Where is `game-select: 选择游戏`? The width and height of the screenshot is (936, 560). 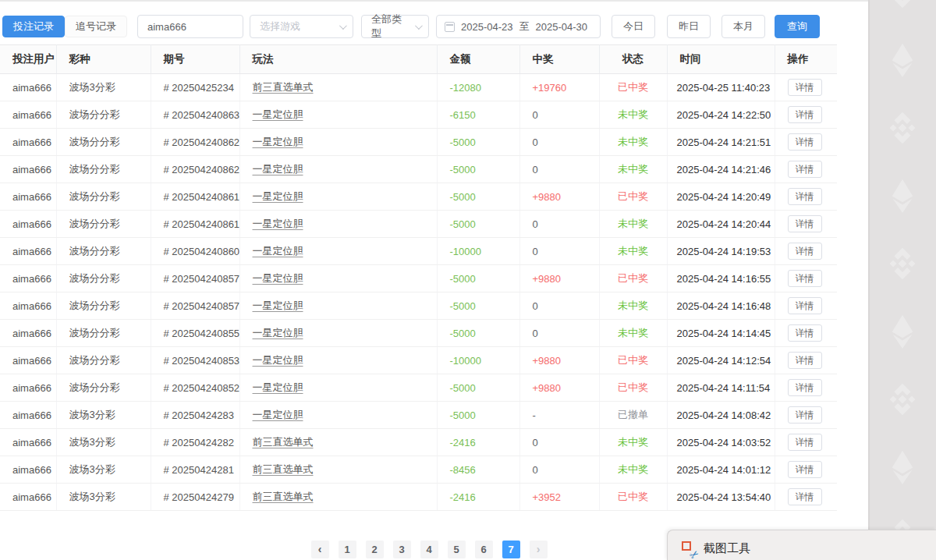 game-select: 选择游戏 is located at coordinates (301, 27).